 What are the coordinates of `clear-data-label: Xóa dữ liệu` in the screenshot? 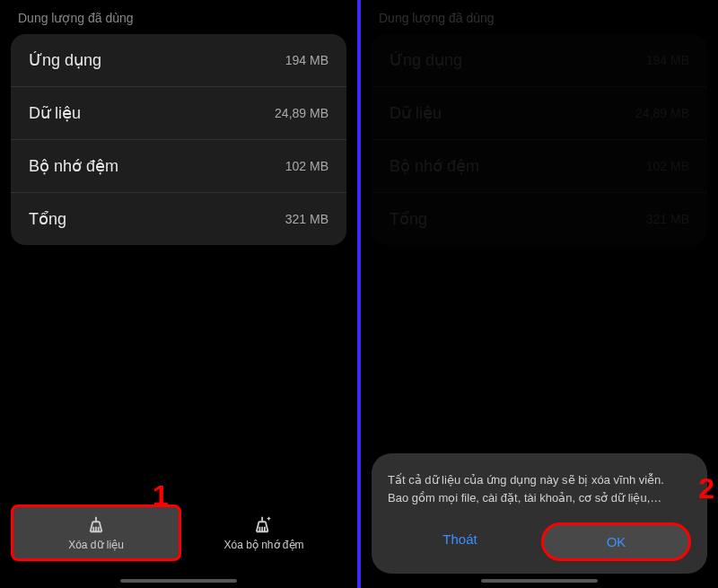 It's located at (96, 545).